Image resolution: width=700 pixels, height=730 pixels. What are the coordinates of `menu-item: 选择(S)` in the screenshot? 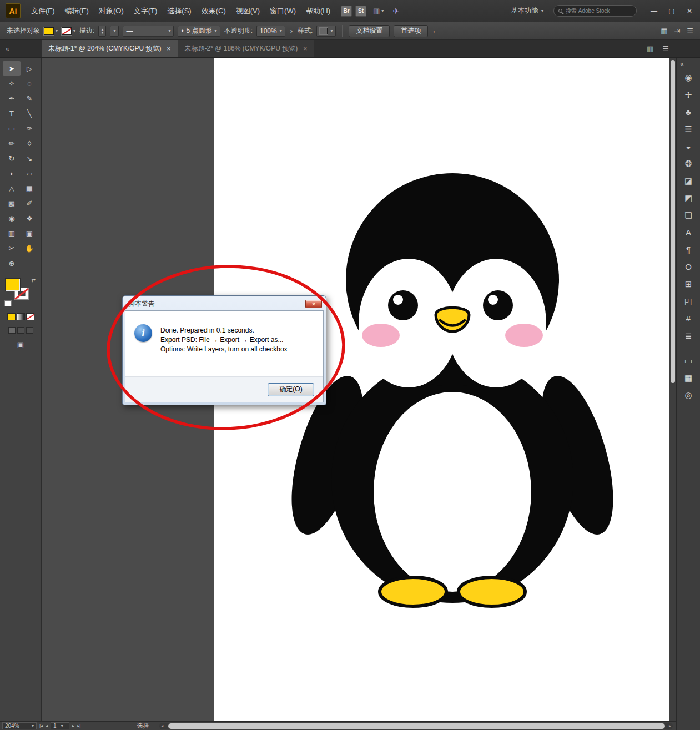 It's located at (179, 11).